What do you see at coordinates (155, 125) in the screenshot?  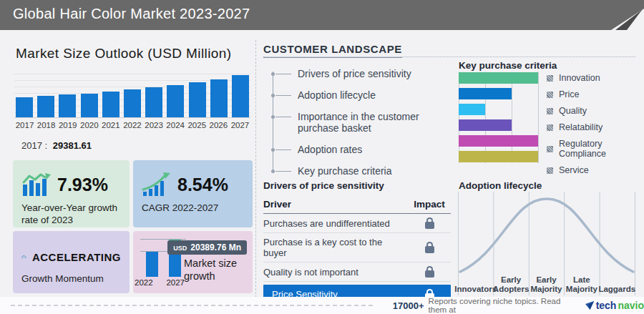 I see `x-tick-2023: 2023` at bounding box center [155, 125].